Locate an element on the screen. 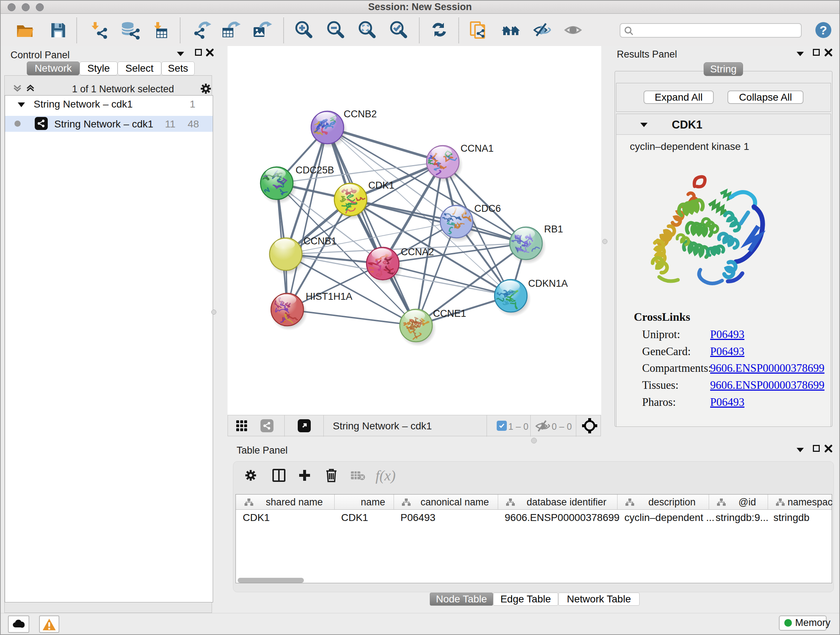 The height and width of the screenshot is (635, 840). svg-text: CCNB1 is located at coordinates (320, 241).